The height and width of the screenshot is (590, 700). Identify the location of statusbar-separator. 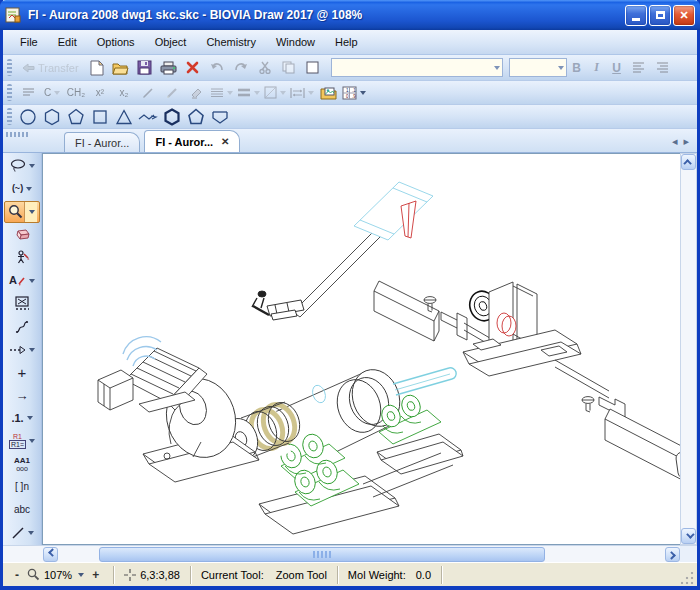
(114, 575).